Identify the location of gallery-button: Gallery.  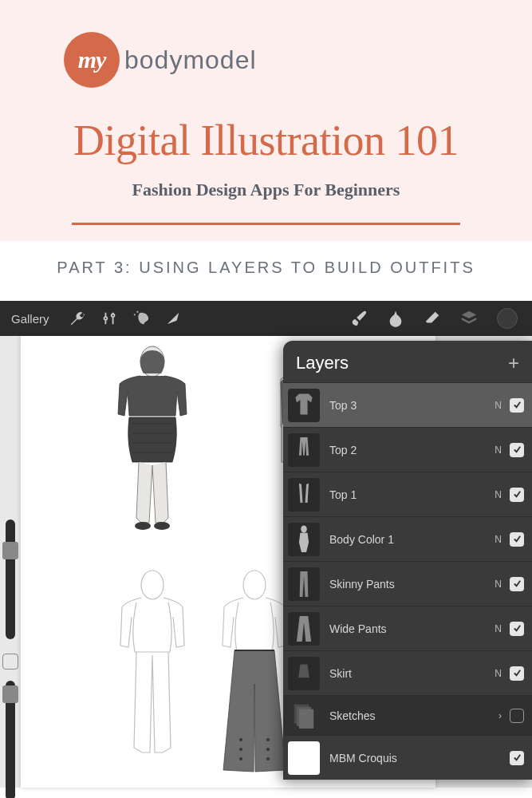
(30, 319).